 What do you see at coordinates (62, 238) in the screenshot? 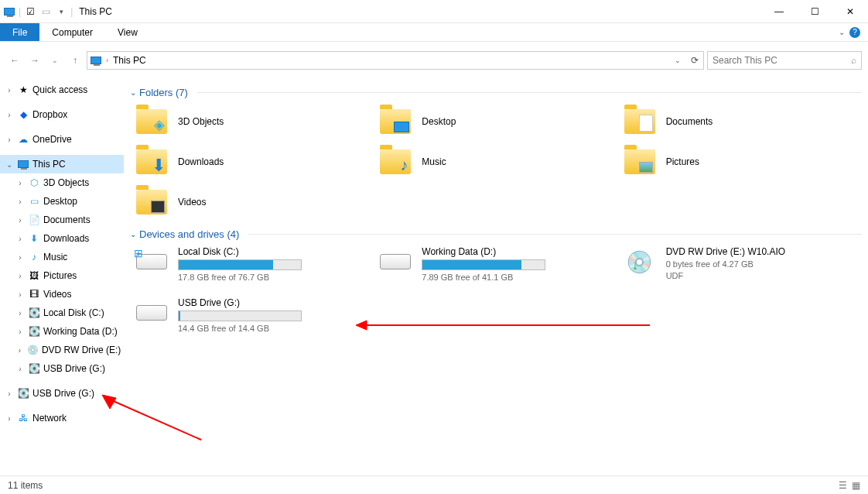
I see `sidebar-item-downloads: ›⬇Downloads` at bounding box center [62, 238].